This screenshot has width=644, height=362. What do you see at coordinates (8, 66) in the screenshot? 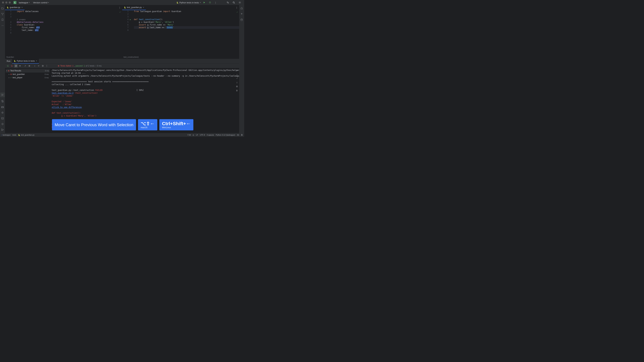
I see `rerun-button` at bounding box center [8, 66].